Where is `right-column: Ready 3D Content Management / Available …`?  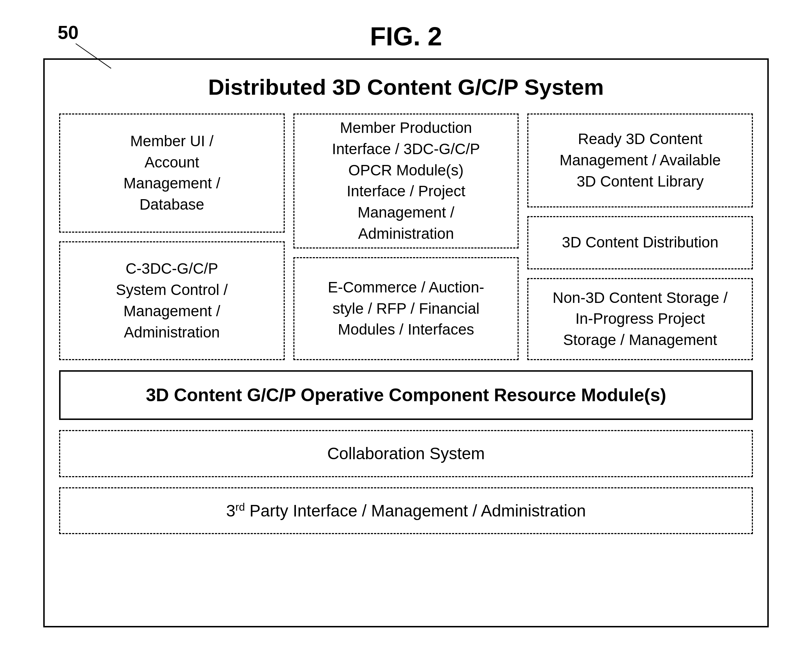 right-column: Ready 3D Content Management / Available … is located at coordinates (640, 237).